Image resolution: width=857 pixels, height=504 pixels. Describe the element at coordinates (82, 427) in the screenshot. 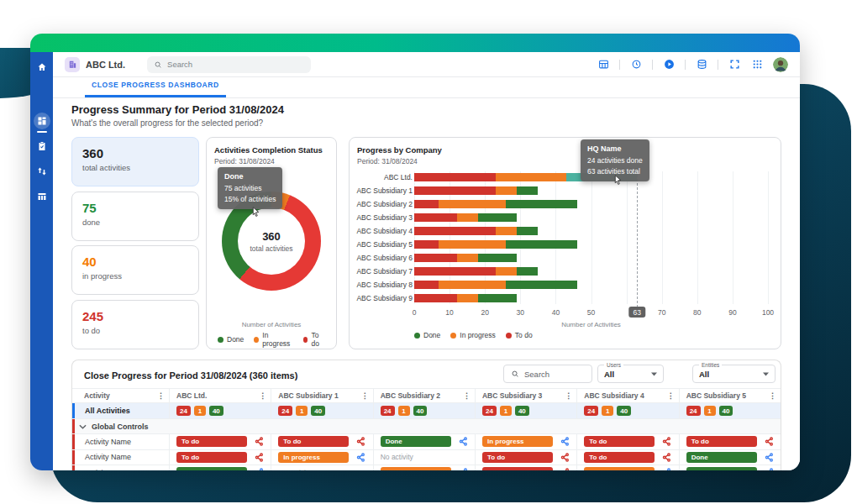

I see `chevron-down-icon` at that location.